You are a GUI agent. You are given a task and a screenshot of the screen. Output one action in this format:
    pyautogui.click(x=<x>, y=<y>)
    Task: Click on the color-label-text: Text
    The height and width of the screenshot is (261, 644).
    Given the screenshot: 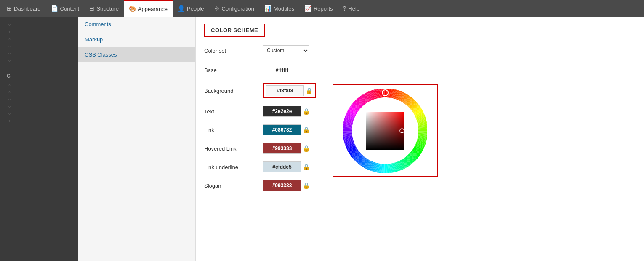 What is the action you would take?
    pyautogui.click(x=234, y=111)
    